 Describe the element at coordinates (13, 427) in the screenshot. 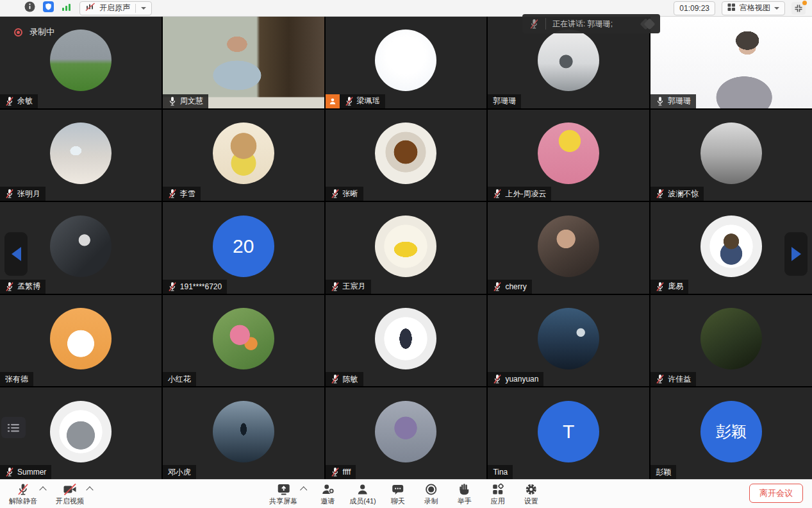

I see `member-list-toggle` at that location.